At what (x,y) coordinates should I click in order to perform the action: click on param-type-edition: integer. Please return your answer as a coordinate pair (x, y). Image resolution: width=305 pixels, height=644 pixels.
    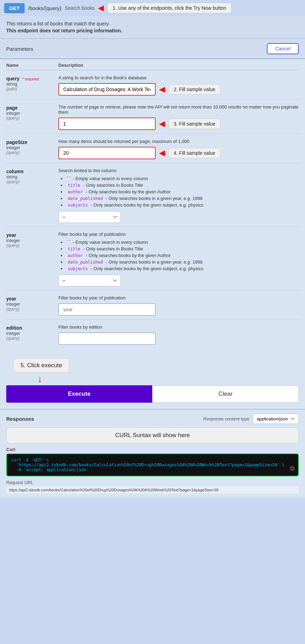
    Looking at the image, I should click on (32, 333).